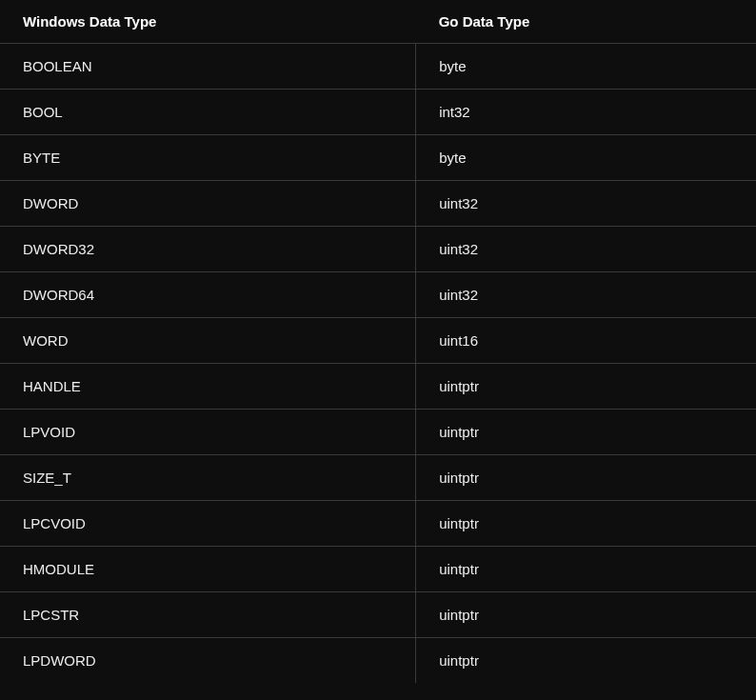  Describe the element at coordinates (208, 661) in the screenshot. I see `cell-windows-type: LPDWORD` at that location.